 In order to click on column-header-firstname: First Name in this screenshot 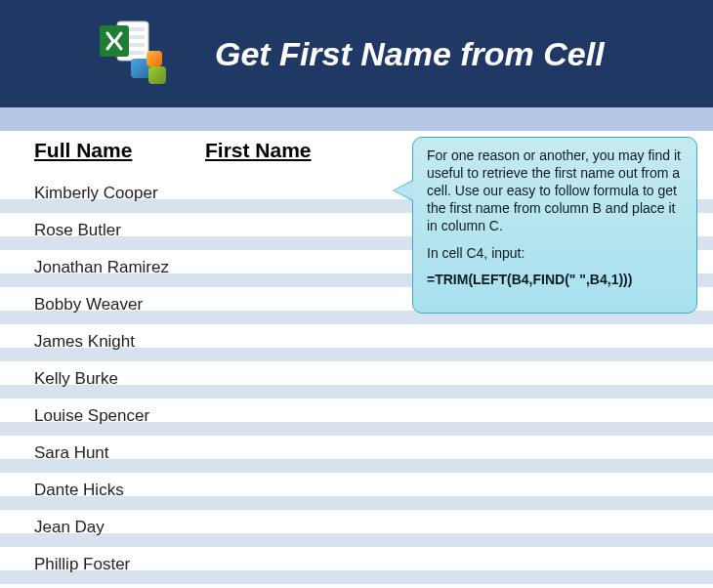, I will do `click(283, 150)`.